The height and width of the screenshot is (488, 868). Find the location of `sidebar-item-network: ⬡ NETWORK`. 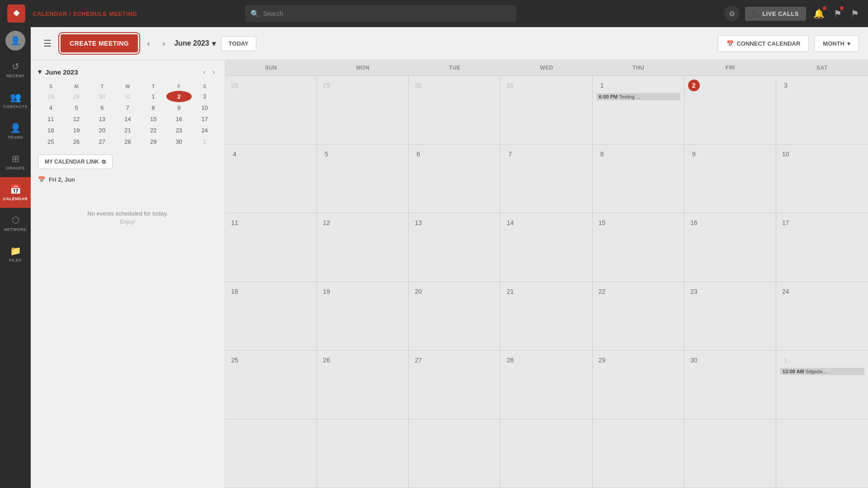

sidebar-item-network: ⬡ NETWORK is located at coordinates (15, 223).